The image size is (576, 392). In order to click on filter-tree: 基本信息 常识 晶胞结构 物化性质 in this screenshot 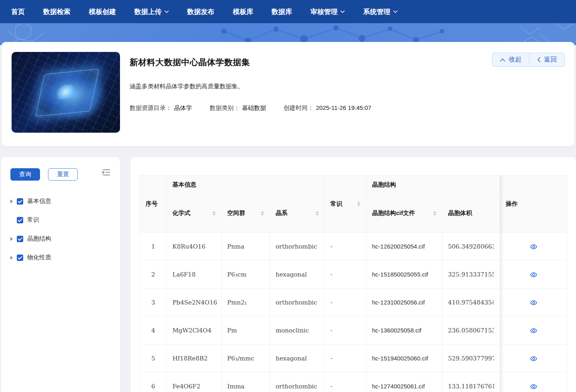, I will do `click(61, 229)`.